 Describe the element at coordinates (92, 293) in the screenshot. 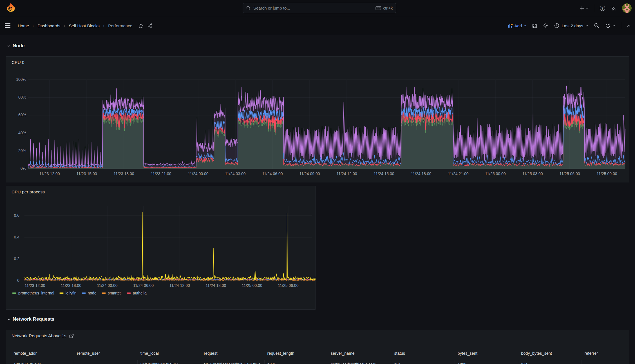

I see `legend-label: node` at that location.